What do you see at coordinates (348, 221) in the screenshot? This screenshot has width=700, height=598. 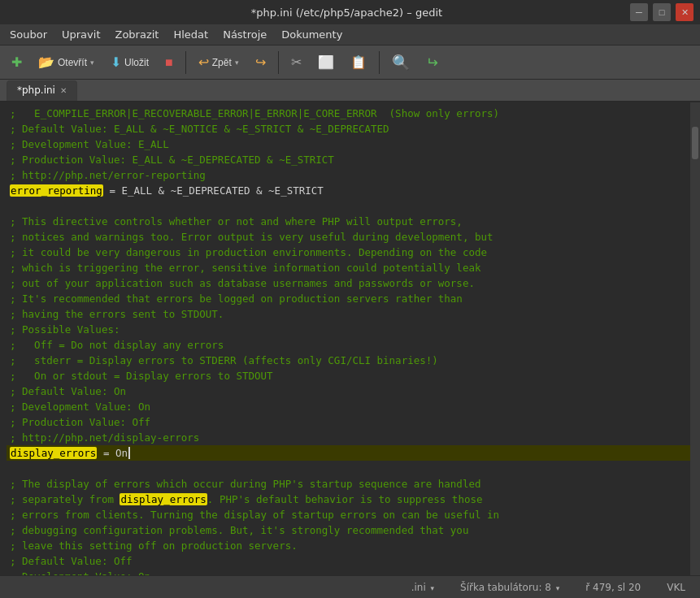 I see `line-8: ; This directive controls whether or not…` at bounding box center [348, 221].